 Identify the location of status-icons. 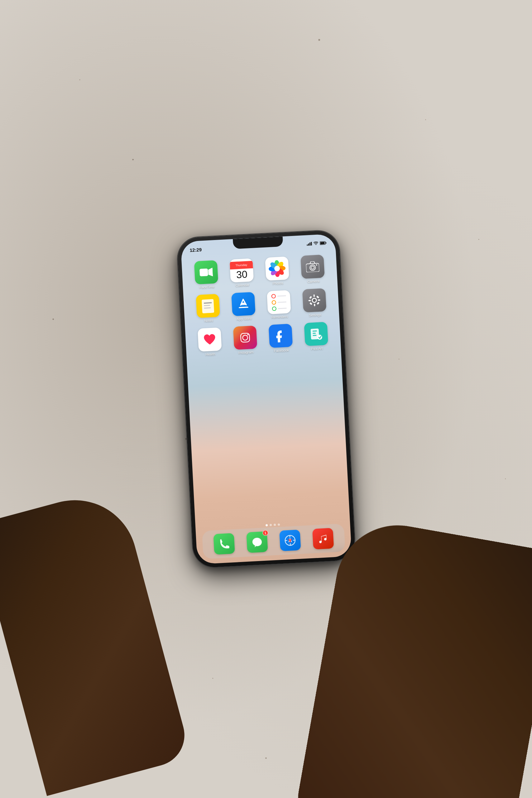
(317, 243).